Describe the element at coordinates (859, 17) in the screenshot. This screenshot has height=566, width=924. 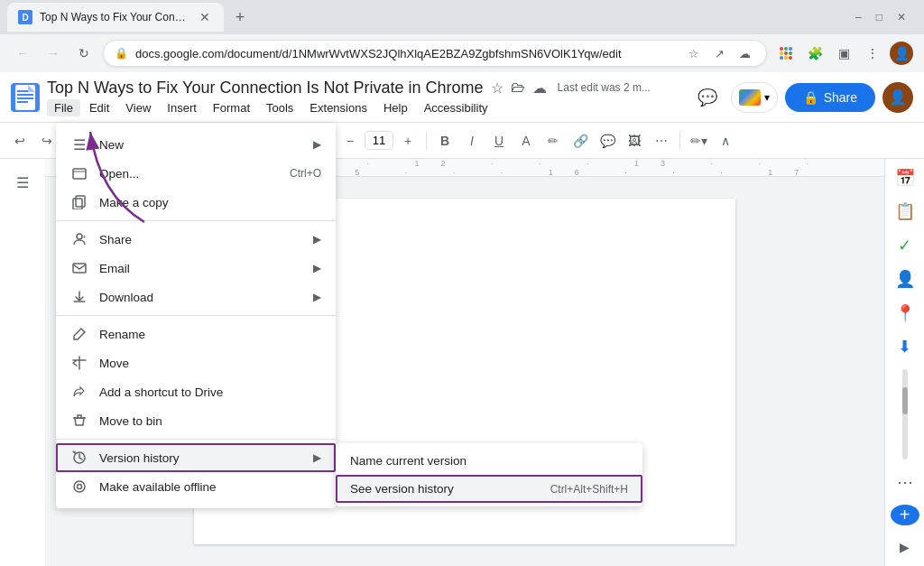
I see `minimize-button: –` at that location.